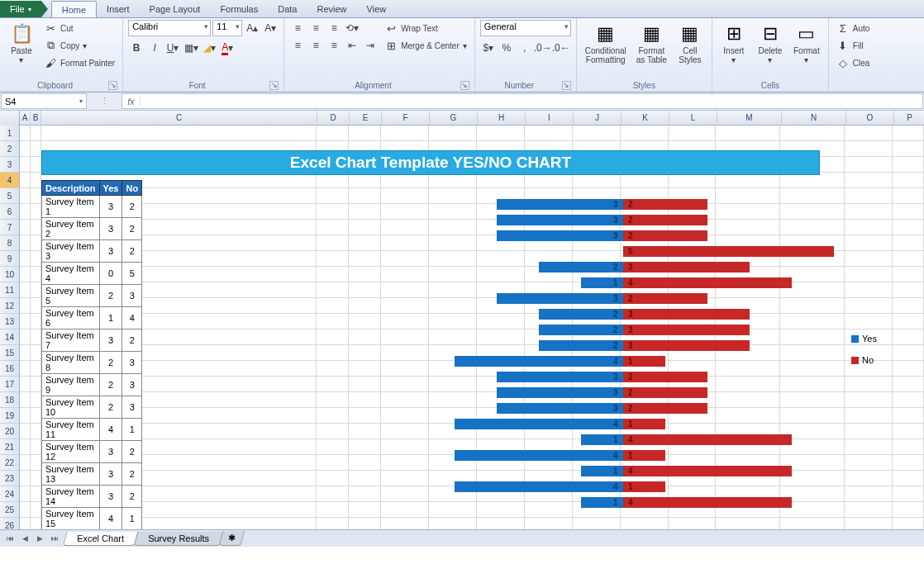 The image size is (924, 564). I want to click on row-headers: 1234567891011121314151617181920212223242…, so click(10, 336).